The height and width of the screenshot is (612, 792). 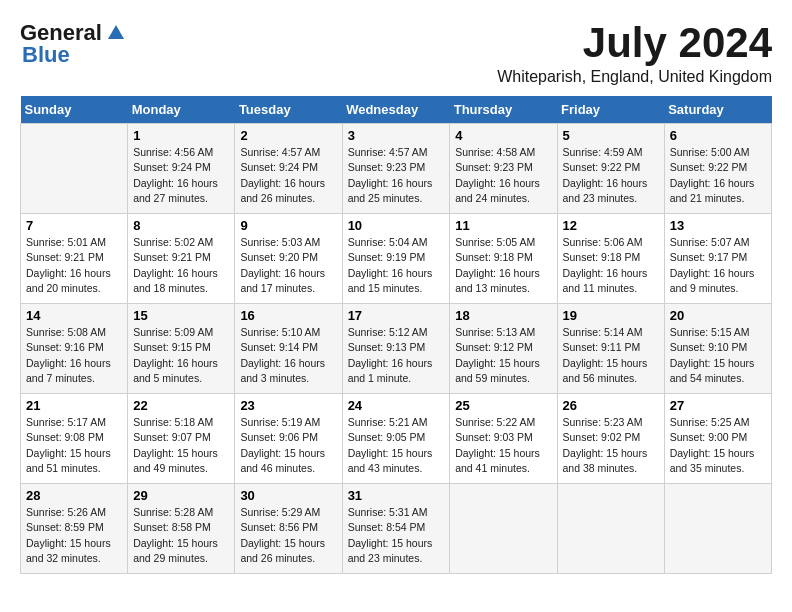 I want to click on calendar-cell: 16Sunrise: 5:10 AMSunset: 9:14 PMDayligh…, so click(x=288, y=349).